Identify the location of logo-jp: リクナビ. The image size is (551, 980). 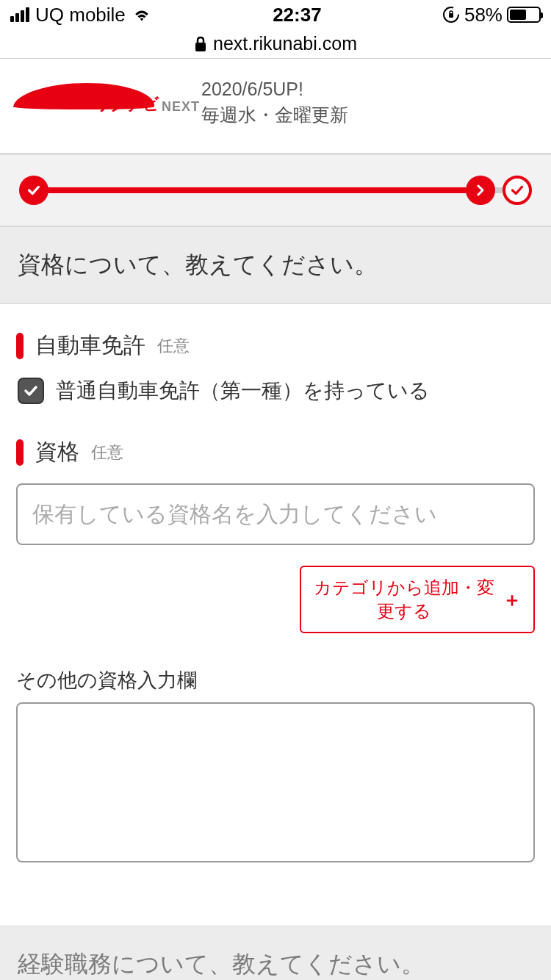
(126, 104).